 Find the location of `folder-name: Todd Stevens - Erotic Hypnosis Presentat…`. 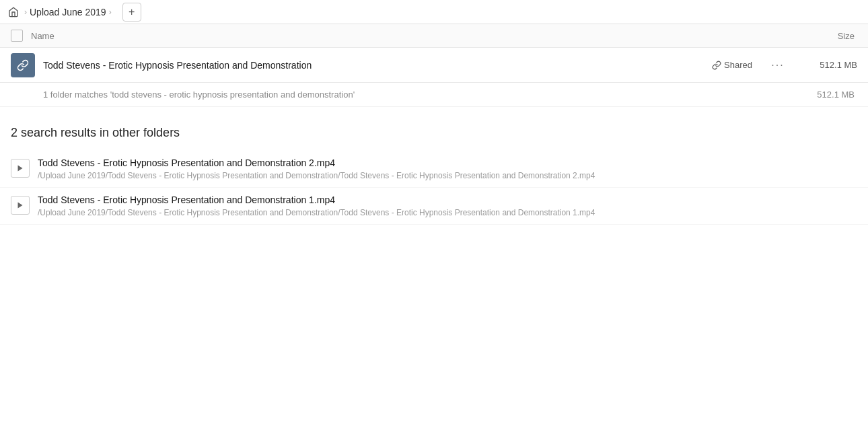

folder-name: Todd Stevens - Erotic Hypnosis Presentat… is located at coordinates (377, 65).